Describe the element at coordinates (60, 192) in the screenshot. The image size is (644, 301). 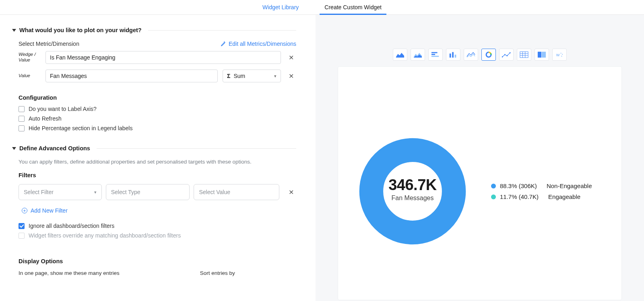
I see `filter-select: Select Filter▾` at that location.